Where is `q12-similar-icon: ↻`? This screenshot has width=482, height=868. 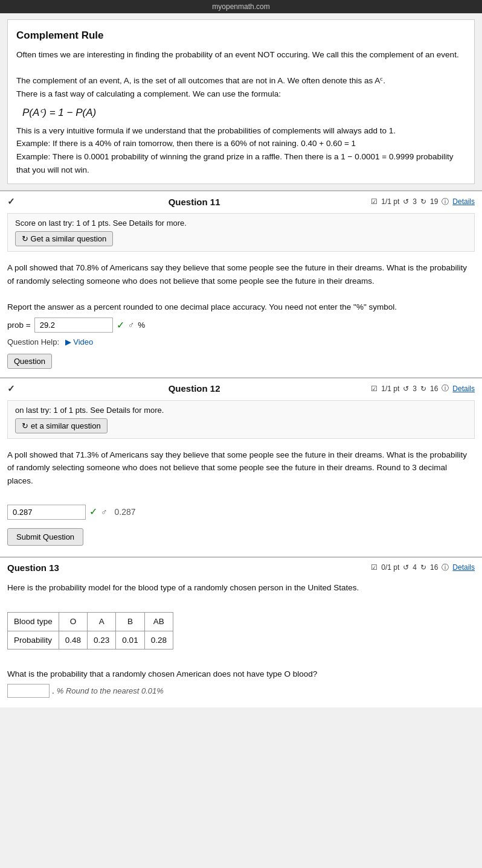
q12-similar-icon: ↻ is located at coordinates (25, 426).